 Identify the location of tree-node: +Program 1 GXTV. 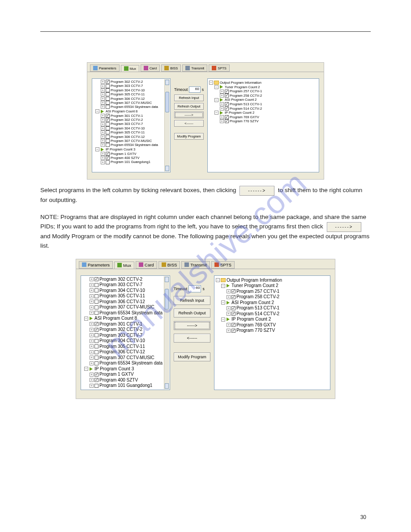
(131, 154).